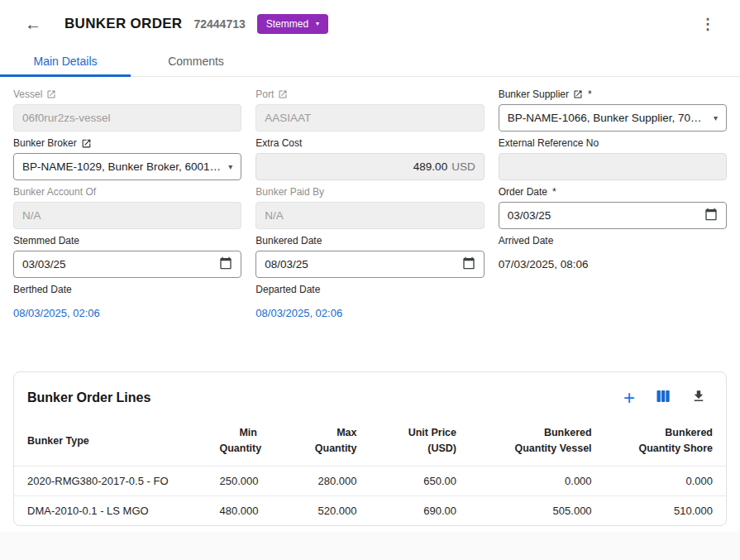 The width and height of the screenshot is (740, 560). Describe the element at coordinates (238, 481) in the screenshot. I see `cell-min-quantity: 250.000` at that location.